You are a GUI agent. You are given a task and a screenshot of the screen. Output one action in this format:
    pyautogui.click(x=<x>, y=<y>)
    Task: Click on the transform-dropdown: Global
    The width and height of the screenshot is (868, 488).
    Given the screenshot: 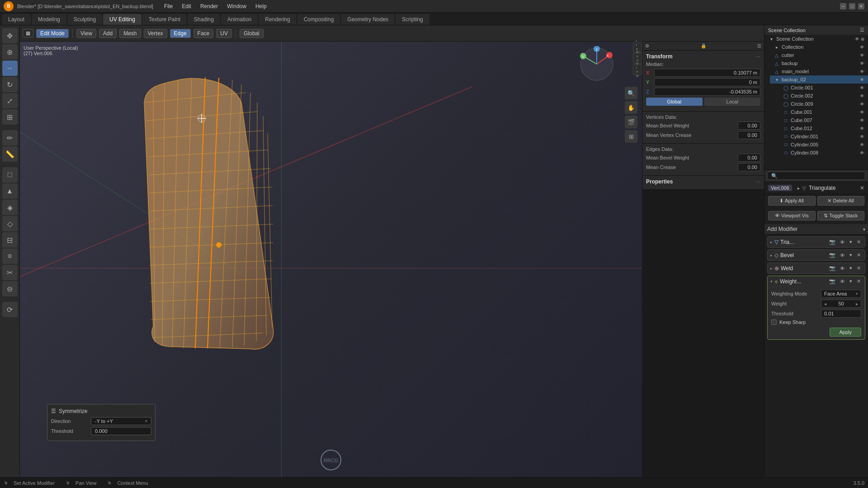 What is the action you would take?
    pyautogui.click(x=251, y=33)
    